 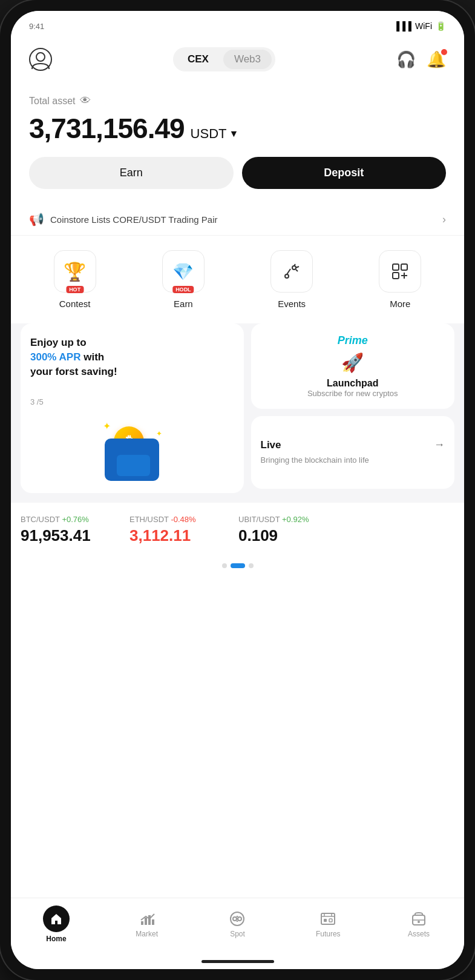 I want to click on events-label: Events, so click(x=292, y=304).